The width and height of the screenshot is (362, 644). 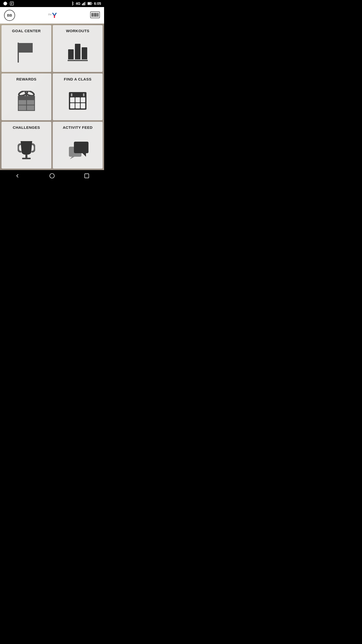 What do you see at coordinates (54, 15) in the screenshot?
I see `logo-y-text: Y` at bounding box center [54, 15].